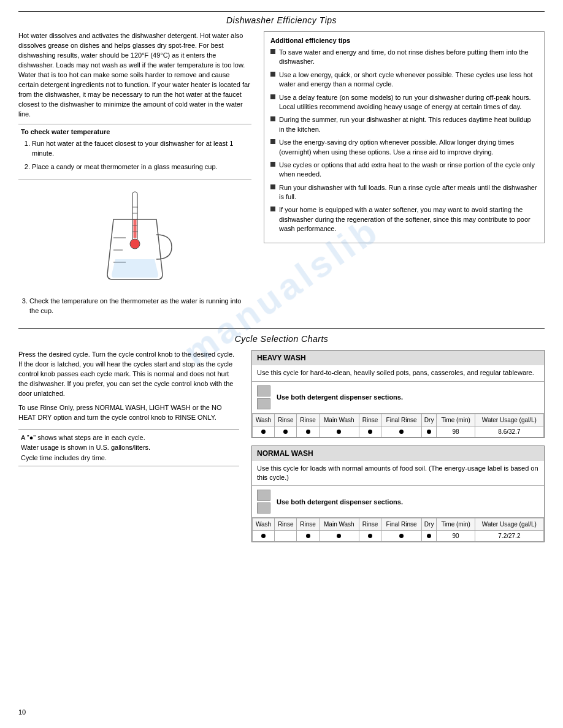  What do you see at coordinates (135, 132) in the screenshot?
I see `check-water-title: To check water temperature` at bounding box center [135, 132].